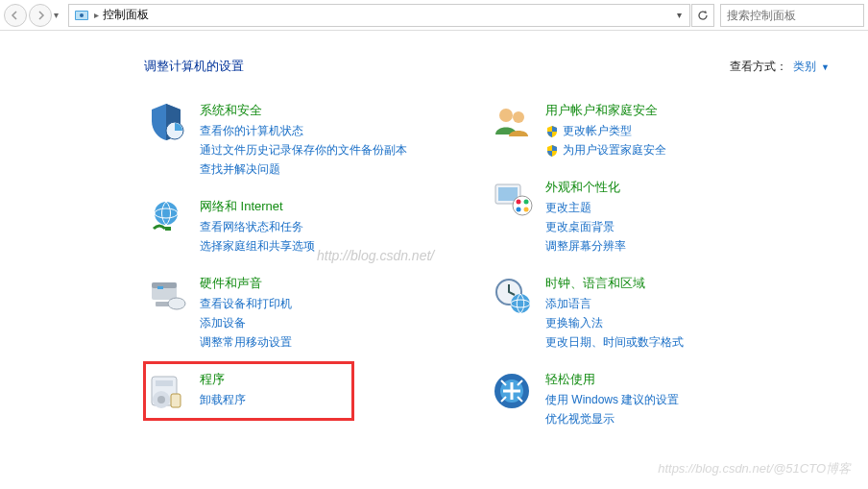 The height and width of the screenshot is (489, 868). What do you see at coordinates (792, 15) in the screenshot?
I see `search-box` at bounding box center [792, 15].